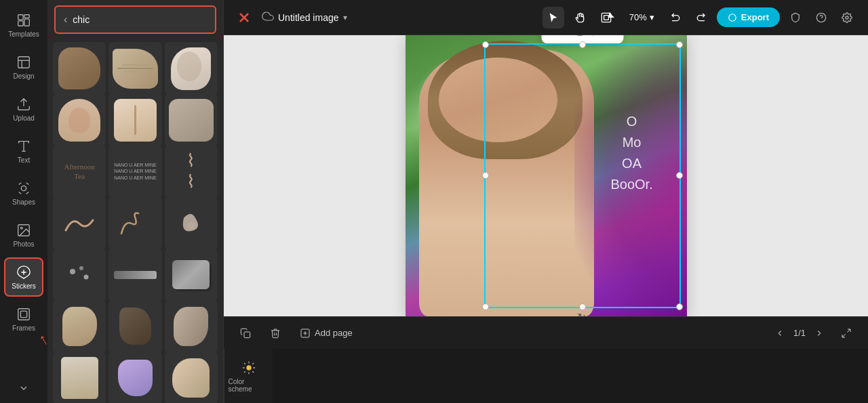  What do you see at coordinates (309, 18) in the screenshot?
I see `document-name: Untitled image` at bounding box center [309, 18].